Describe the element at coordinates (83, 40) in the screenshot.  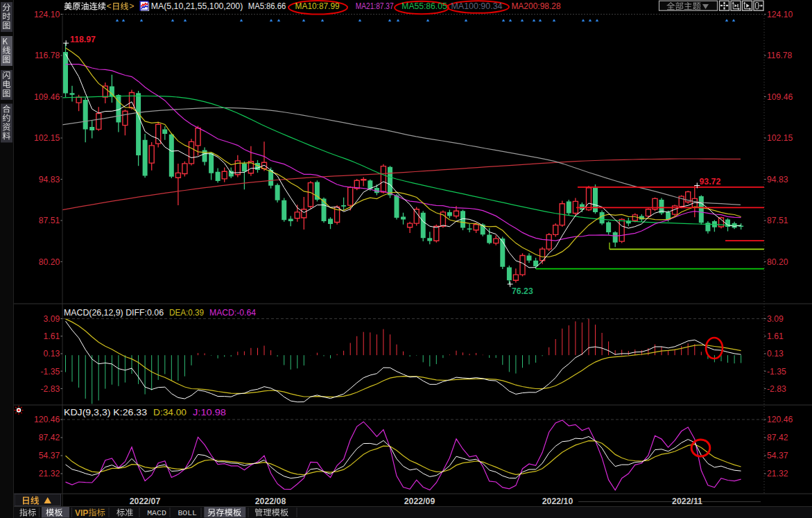
I see `svg-text: 118.97` at that location.